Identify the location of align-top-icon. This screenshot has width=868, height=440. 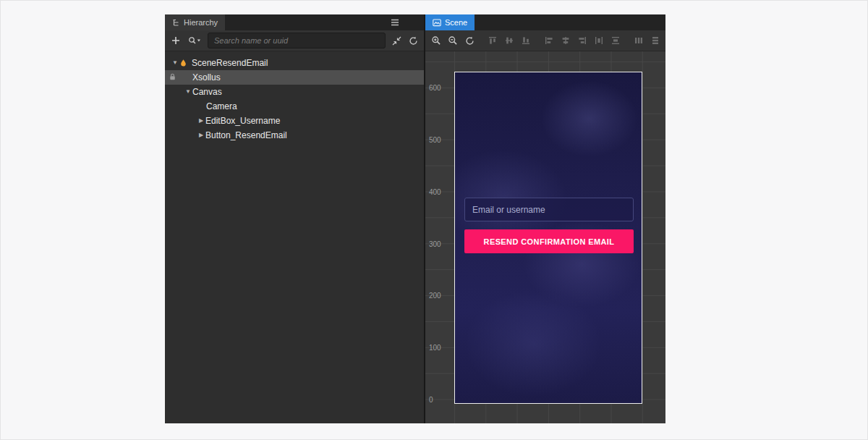
(493, 41).